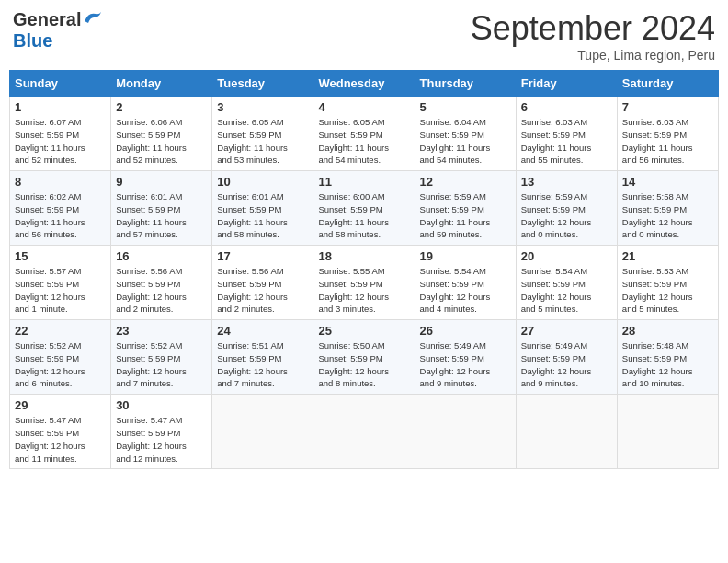 This screenshot has width=728, height=563. I want to click on day-number: 28, so click(667, 331).